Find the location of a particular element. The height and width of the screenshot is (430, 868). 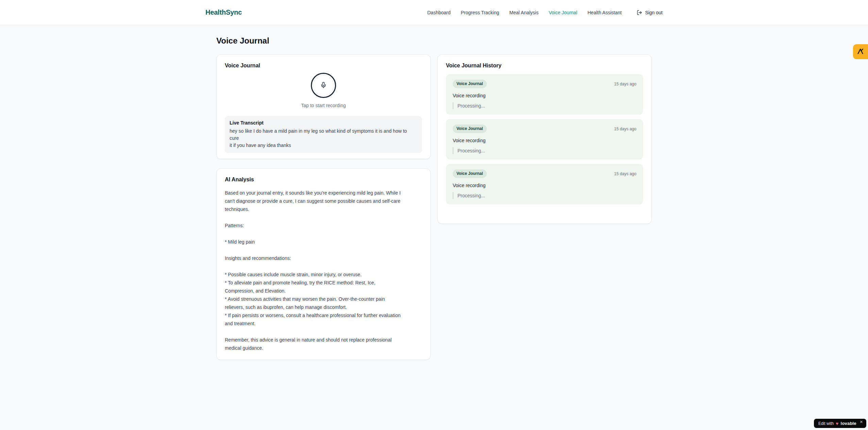

voice-journal-history-card: Voice Journal History Voice Journal 15 d… is located at coordinates (545, 139).